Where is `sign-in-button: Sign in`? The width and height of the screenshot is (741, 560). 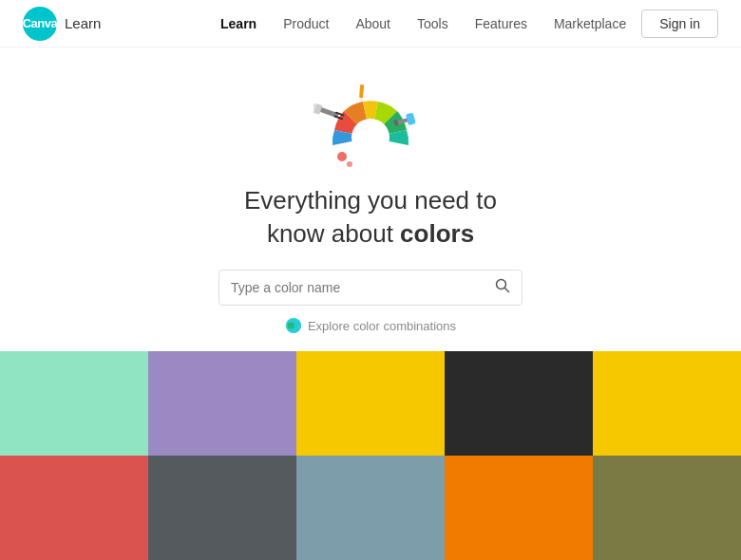 sign-in-button: Sign in is located at coordinates (680, 24).